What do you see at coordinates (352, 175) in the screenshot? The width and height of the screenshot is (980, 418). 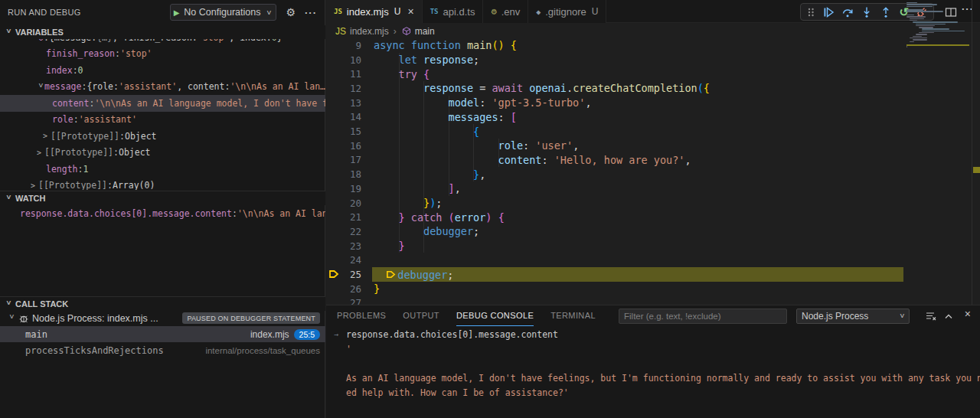 I see `line-number: 18` at bounding box center [352, 175].